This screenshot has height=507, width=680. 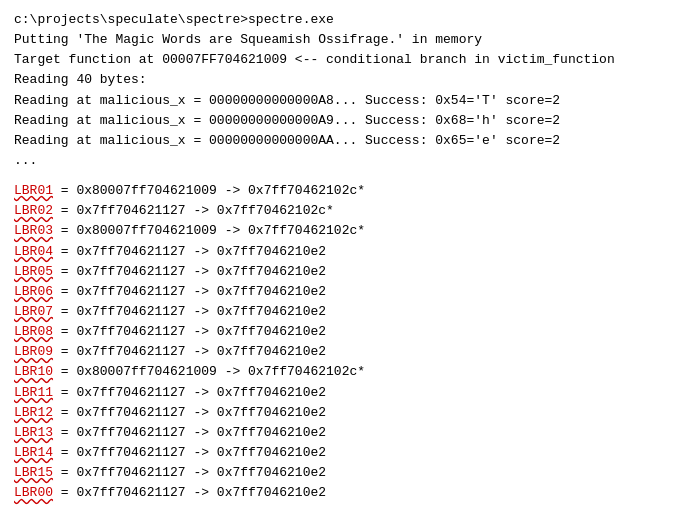 I want to click on lbr02-label: LBR02, so click(x=34, y=211).